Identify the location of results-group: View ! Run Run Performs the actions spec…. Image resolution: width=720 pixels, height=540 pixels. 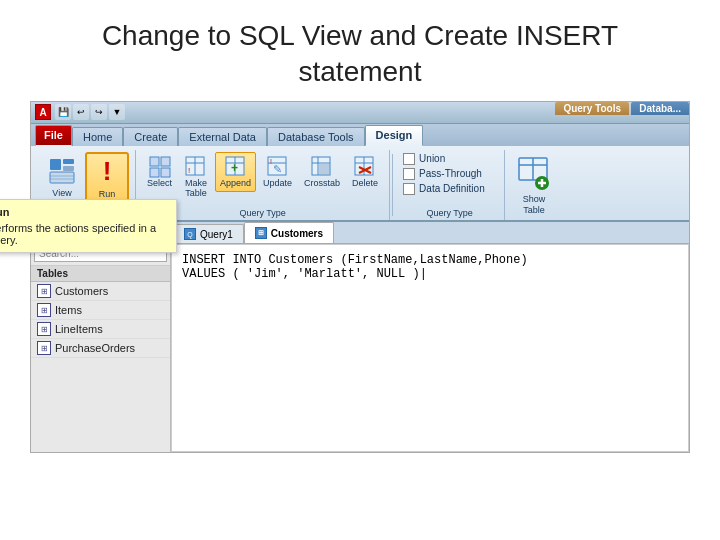
(86, 186).